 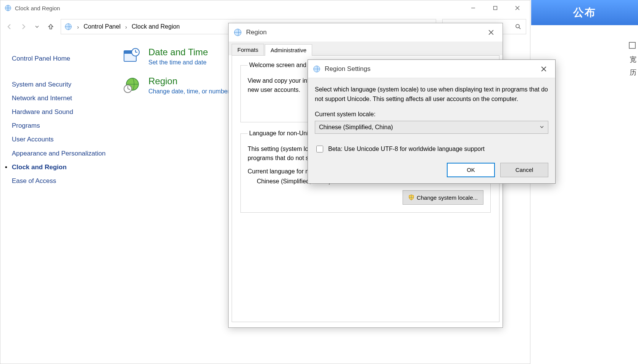 I want to click on sidebar: Control Panel Home System and Security N…, so click(x=60, y=118).